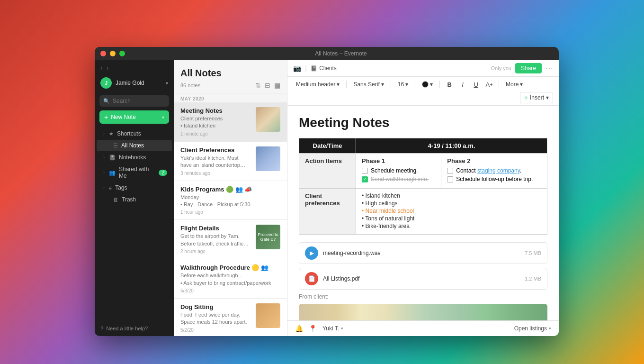 The width and height of the screenshot is (644, 364). I want to click on shared-caret-icon: ›, so click(104, 173).